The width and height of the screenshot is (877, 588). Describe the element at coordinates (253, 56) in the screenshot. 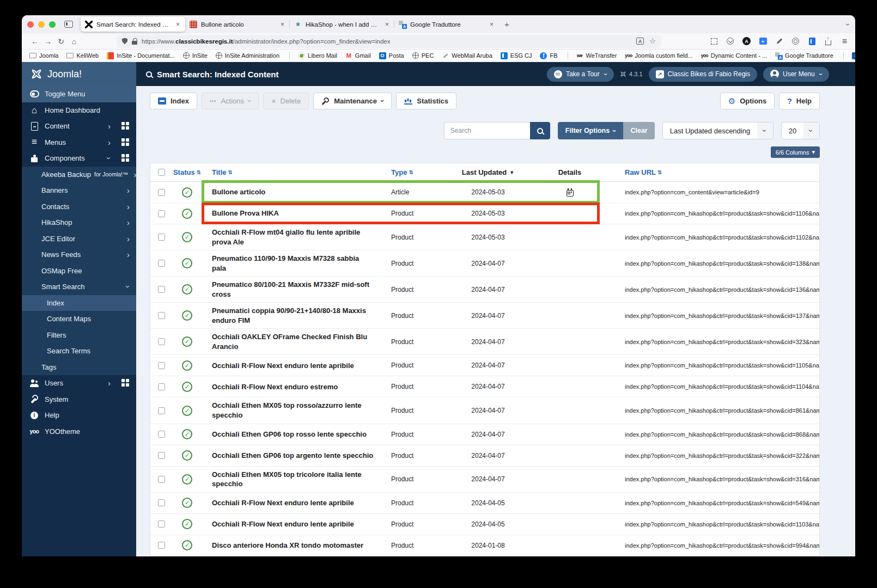

I see `bookmark-item: InSite Administration` at that location.